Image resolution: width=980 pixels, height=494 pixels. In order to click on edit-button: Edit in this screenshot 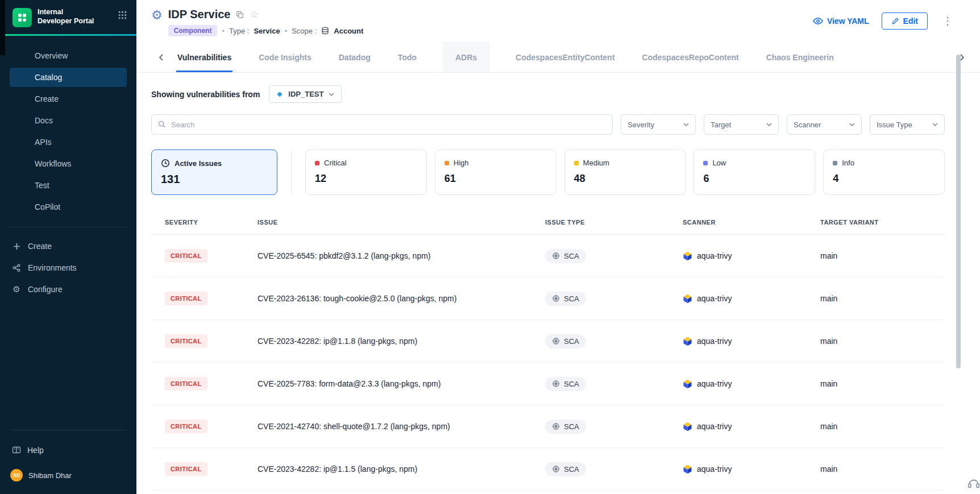, I will do `click(905, 21)`.